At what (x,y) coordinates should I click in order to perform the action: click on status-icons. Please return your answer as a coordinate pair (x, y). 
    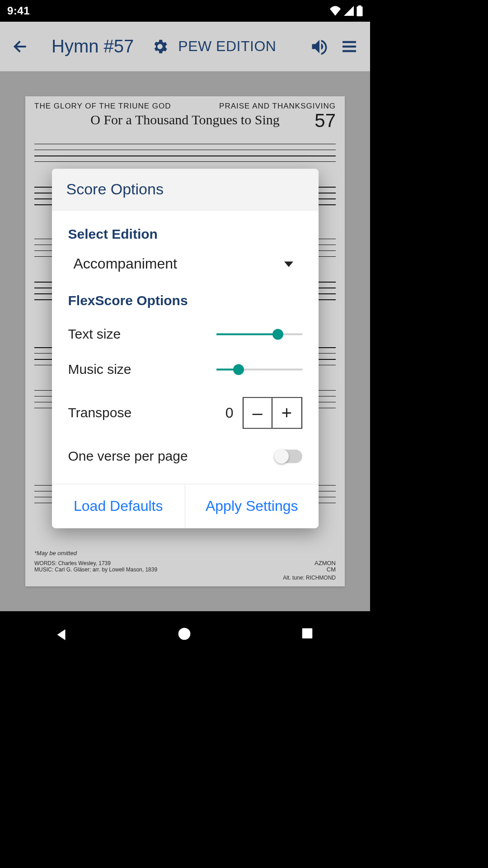
    Looking at the image, I should click on (346, 11).